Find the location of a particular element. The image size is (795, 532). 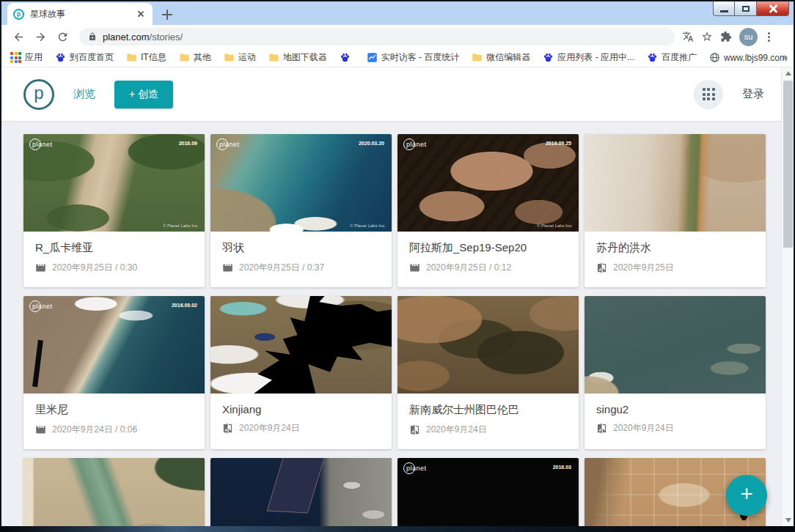

toolbar-right: su is located at coordinates (728, 37).